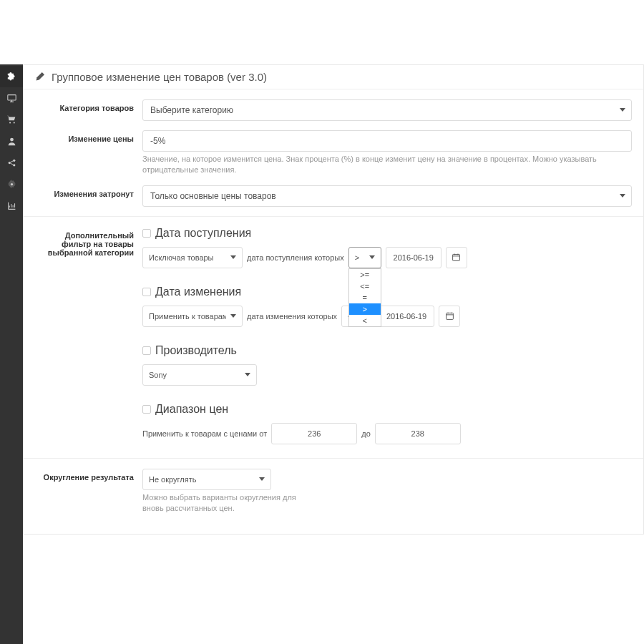 The image size is (644, 644). I want to click on arrival-op-select: >, so click(365, 258).